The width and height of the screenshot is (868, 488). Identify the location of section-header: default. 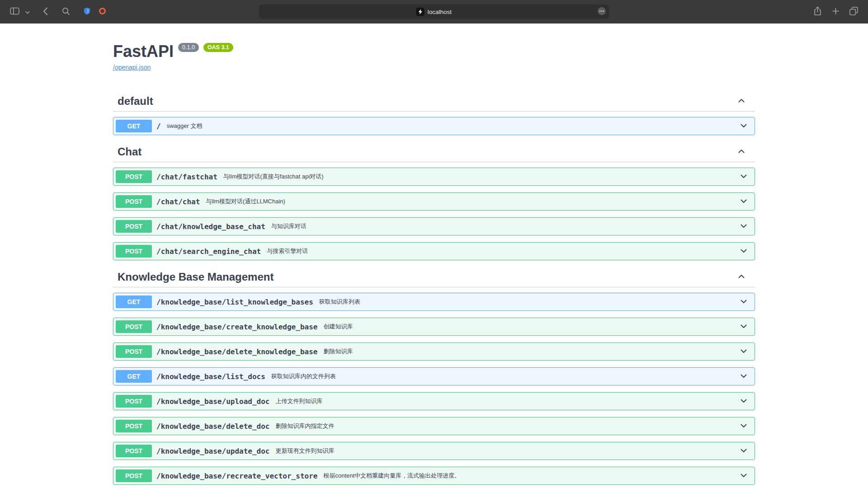
(434, 101).